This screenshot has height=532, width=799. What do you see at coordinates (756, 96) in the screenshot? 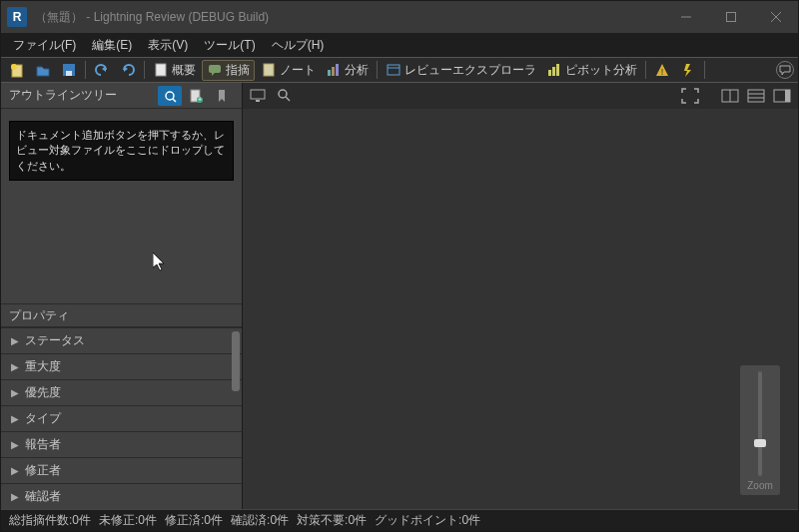
I see `layout-list-icon` at bounding box center [756, 96].